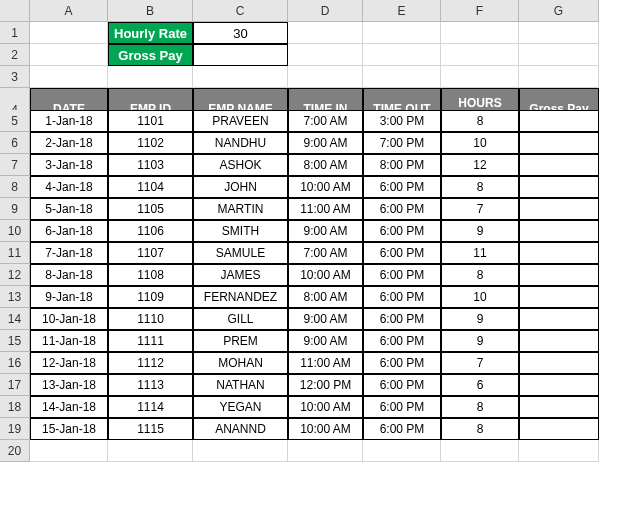 Image resolution: width=643 pixels, height=506 pixels. Describe the element at coordinates (15, 33) in the screenshot. I see `row-header-1: 1` at that location.